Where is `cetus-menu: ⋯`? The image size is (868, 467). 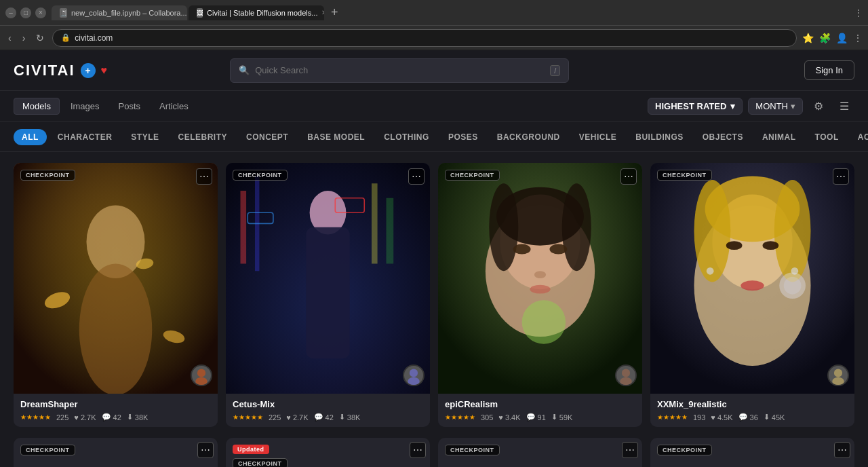
cetus-menu: ⋯ is located at coordinates (416, 176).